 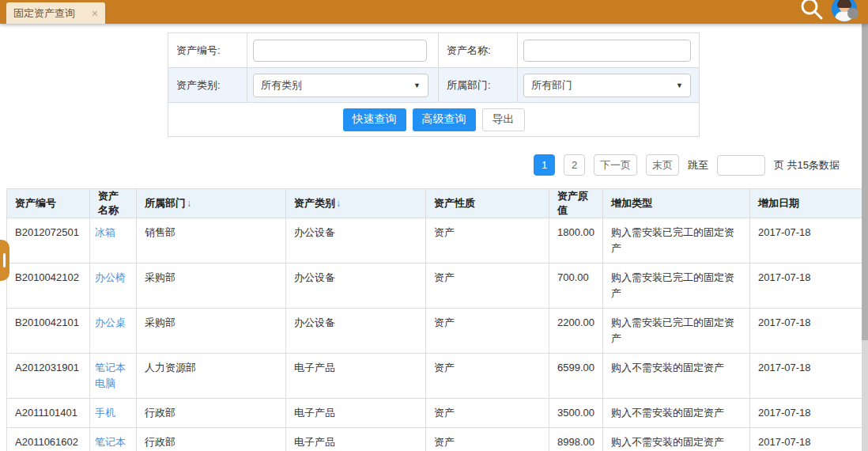 What do you see at coordinates (576, 286) in the screenshot?
I see `cell-col-5: 700.00` at bounding box center [576, 286].